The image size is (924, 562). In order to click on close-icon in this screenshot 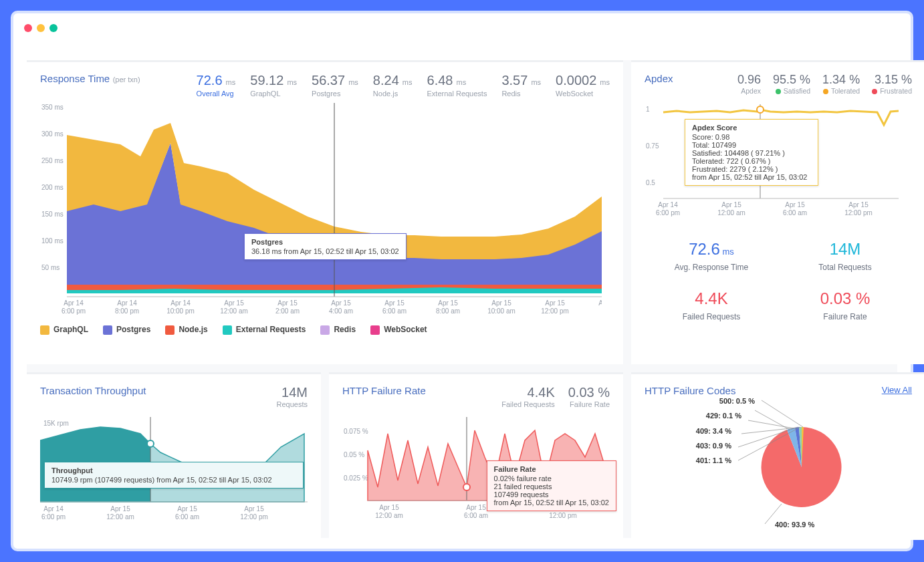, I will do `click(28, 28)`.